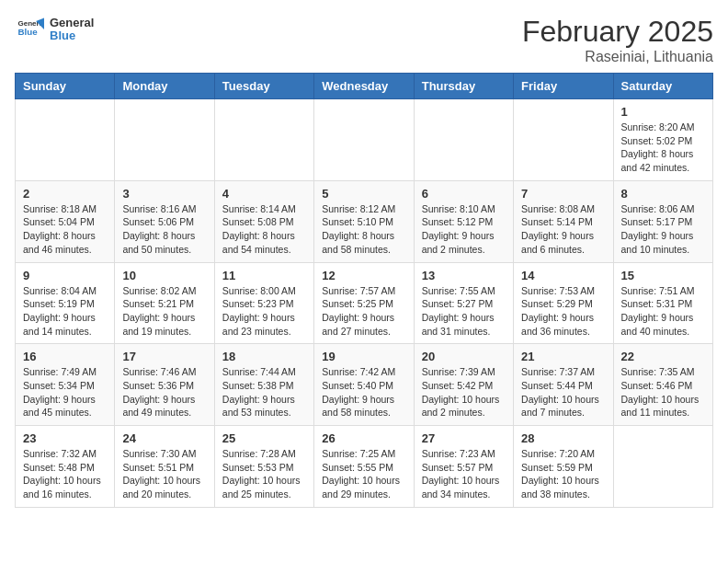 This screenshot has height=563, width=728. I want to click on weekday-header-wednesday: Wednesday, so click(364, 86).